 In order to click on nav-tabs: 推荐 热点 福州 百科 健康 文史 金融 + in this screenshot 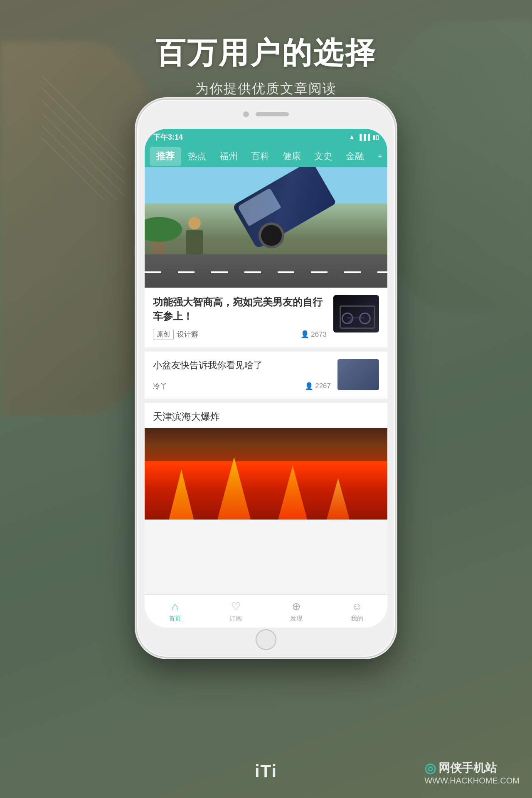, I will do `click(266, 156)`.